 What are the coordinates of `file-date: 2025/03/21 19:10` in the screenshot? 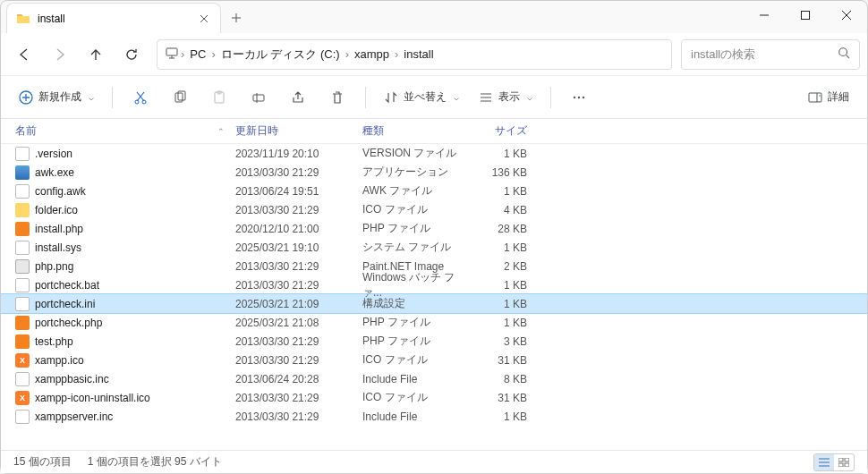 It's located at (299, 248).